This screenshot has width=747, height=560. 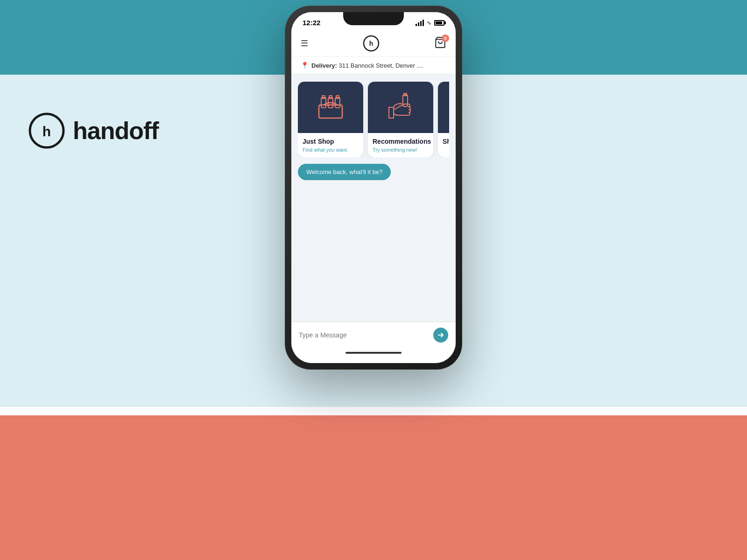 I want to click on phone-notch, so click(x=374, y=19).